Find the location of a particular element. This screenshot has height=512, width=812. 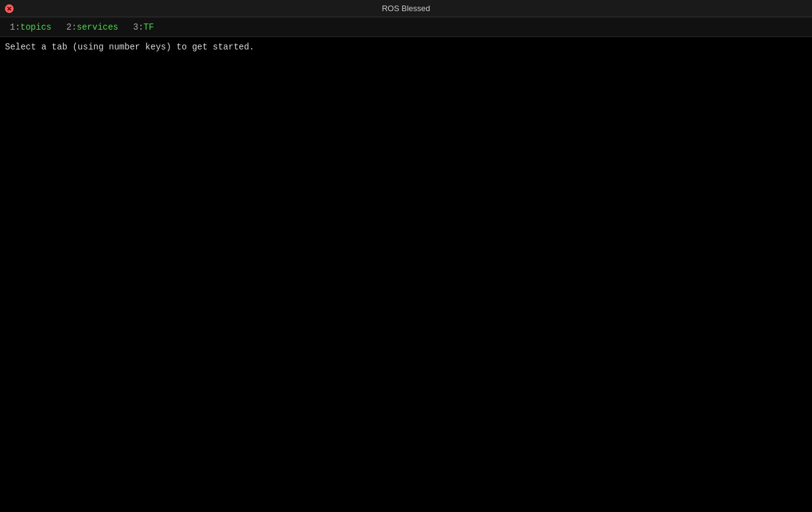

tab-topics-label: topics is located at coordinates (36, 27).